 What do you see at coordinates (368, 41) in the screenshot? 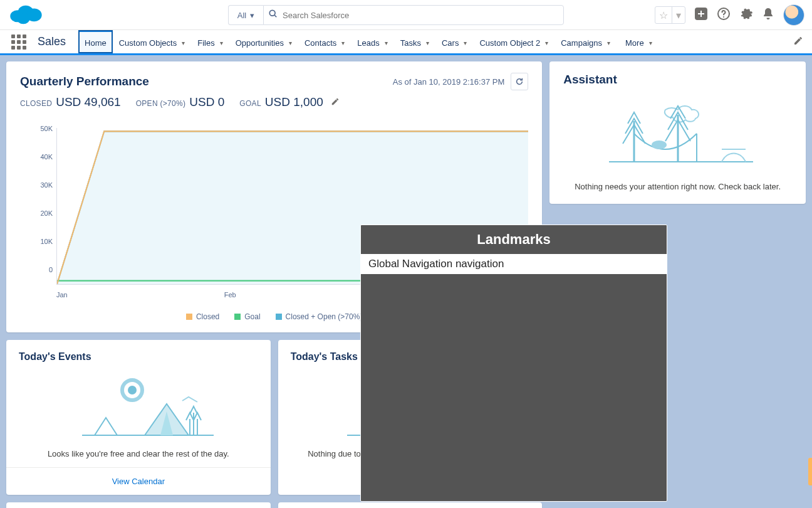
I see `nav-tabs: Home Custom Objects▾ Files▾ Opportunitie…` at bounding box center [368, 41].